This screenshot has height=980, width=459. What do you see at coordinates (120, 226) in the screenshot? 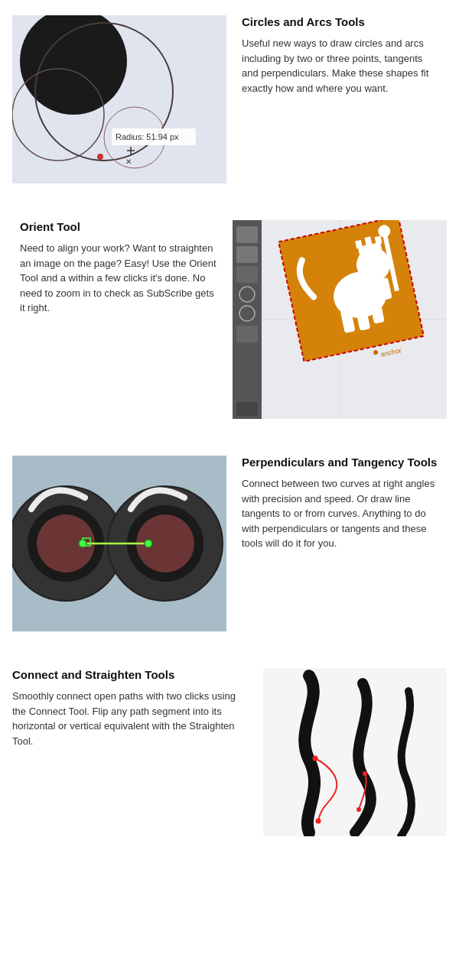
I see `orient-title: Orient Tool` at bounding box center [120, 226].